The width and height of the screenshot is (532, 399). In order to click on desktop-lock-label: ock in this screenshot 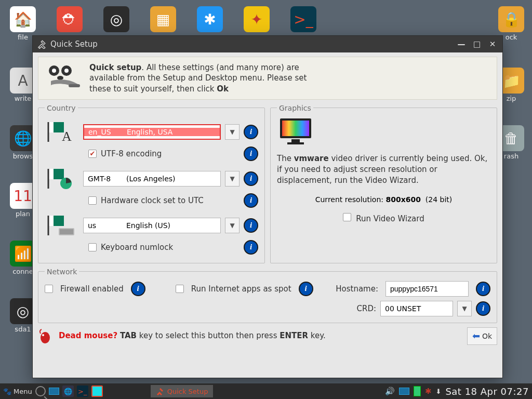, I will do `click(511, 37)`.